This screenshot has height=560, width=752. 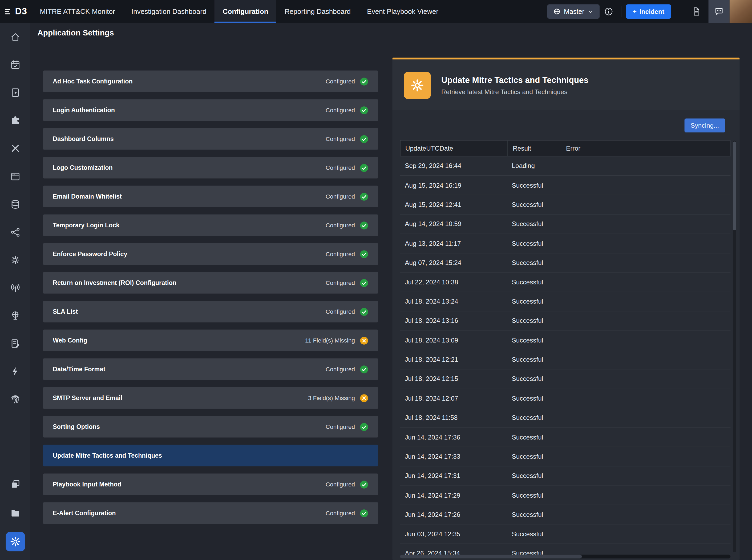 What do you see at coordinates (15, 344) in the screenshot?
I see `sidebar-item-form-edit` at bounding box center [15, 344].